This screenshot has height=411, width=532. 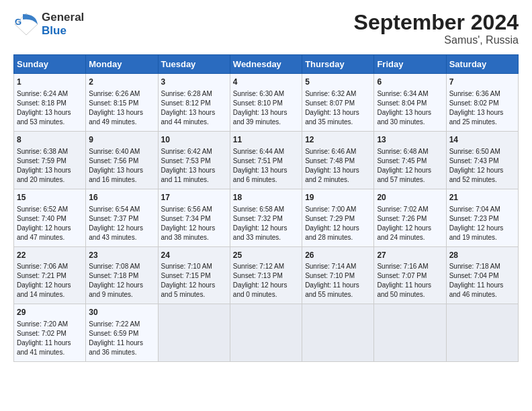 I want to click on day-number: 7, so click(x=482, y=82).